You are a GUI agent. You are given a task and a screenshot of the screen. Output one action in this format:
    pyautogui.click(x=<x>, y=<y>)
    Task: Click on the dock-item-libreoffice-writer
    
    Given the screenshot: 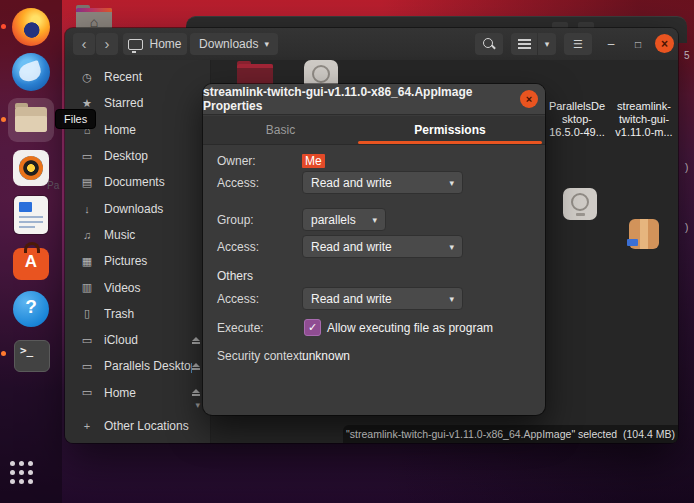 What is the action you would take?
    pyautogui.click(x=33, y=215)
    